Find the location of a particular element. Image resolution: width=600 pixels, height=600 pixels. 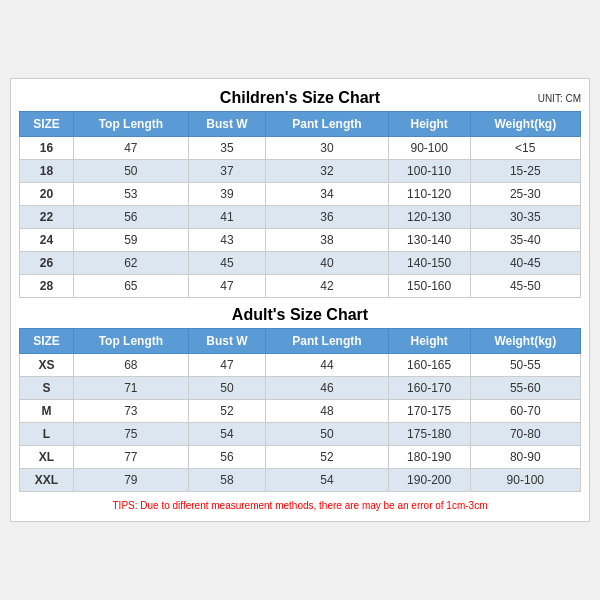

table-cell: 170-175 is located at coordinates (429, 412).